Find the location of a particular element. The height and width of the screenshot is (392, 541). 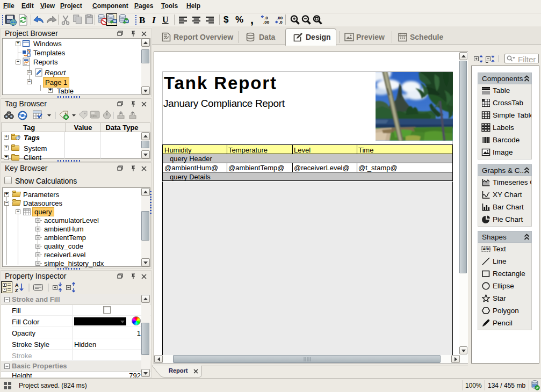

svg-text: .00 is located at coordinates (266, 22).